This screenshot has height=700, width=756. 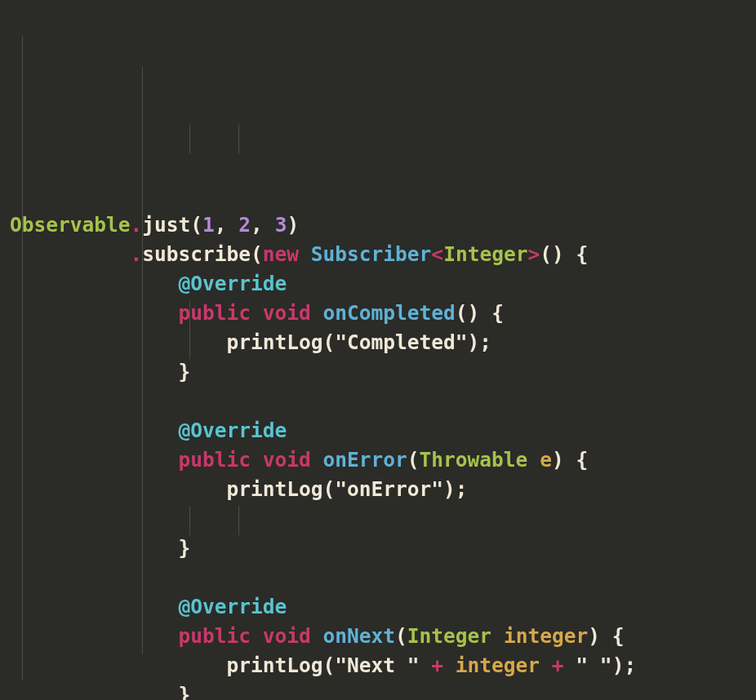 What do you see at coordinates (366, 460) in the screenshot?
I see `decl-onError: onError` at bounding box center [366, 460].